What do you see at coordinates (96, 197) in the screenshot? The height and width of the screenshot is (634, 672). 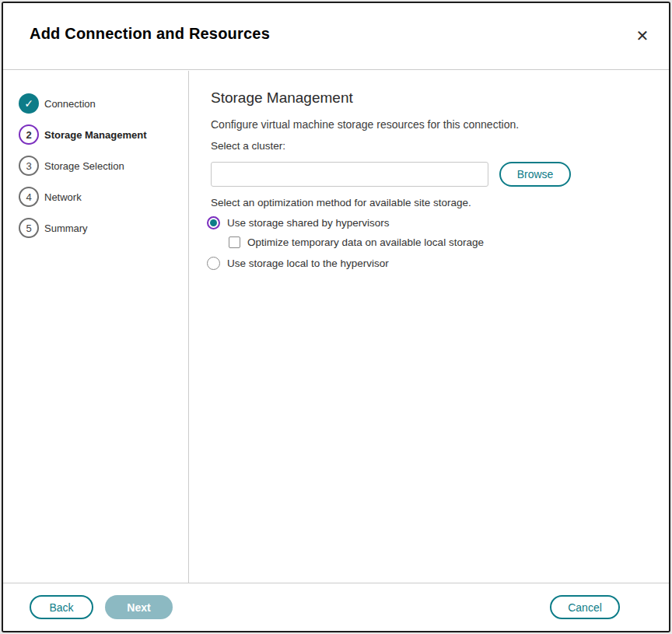 I see `step-network: 4 Network` at bounding box center [96, 197].